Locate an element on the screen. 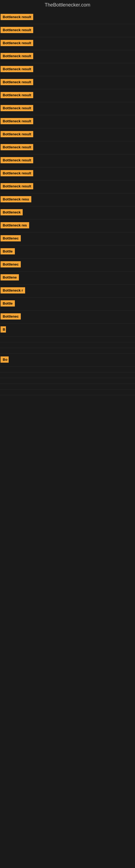 The image size is (135, 868). table-row: Bottleneck resu is located at coordinates (68, 200).